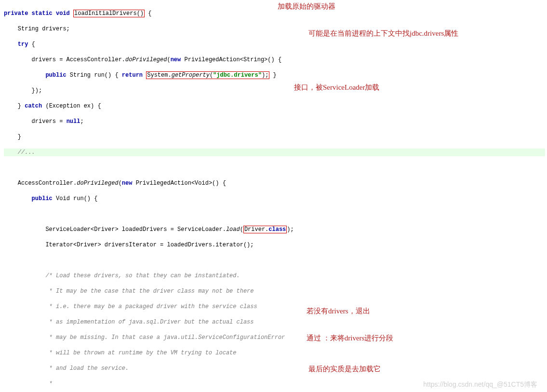  What do you see at coordinates (275, 122) in the screenshot?
I see `code-line: drivers = null;` at bounding box center [275, 122].